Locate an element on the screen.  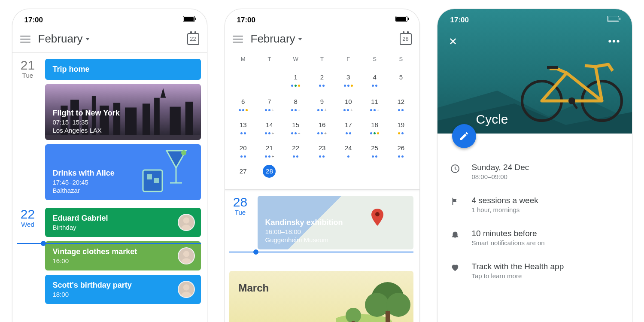
detail-row: Sunday, 24 Dec 08:00–09:00 is located at coordinates (537, 172).